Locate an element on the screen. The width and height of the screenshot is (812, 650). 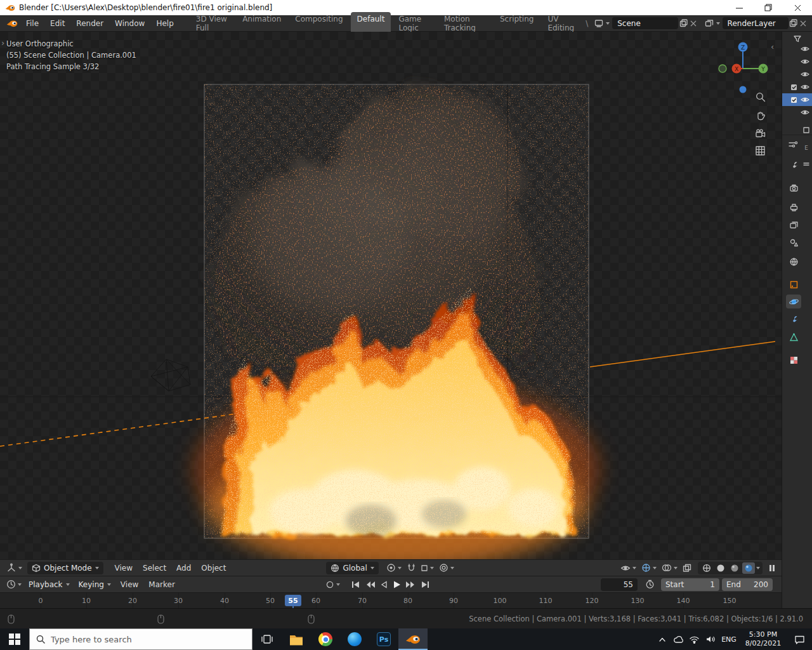
play-button is located at coordinates (397, 585).